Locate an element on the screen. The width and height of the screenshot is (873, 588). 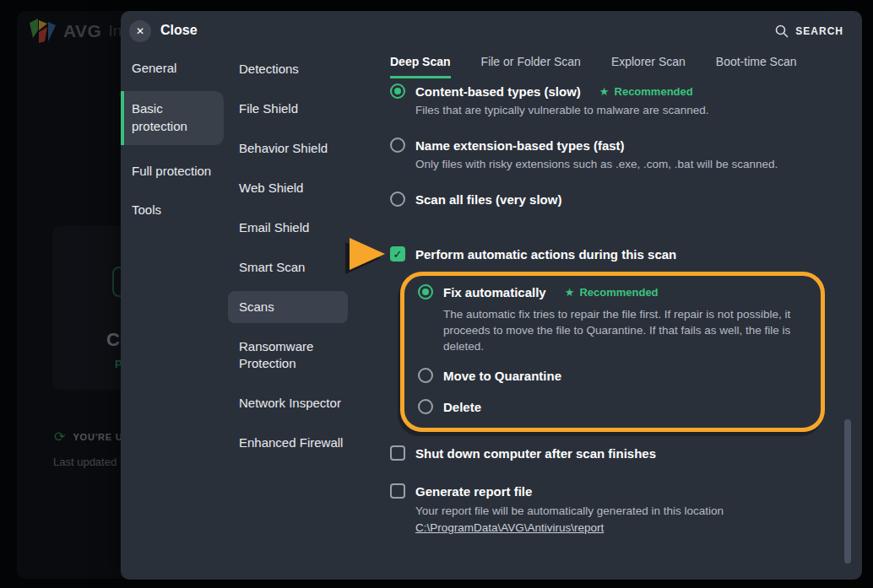
nav-item-enhanced-firewall: Enhanced Firewall is located at coordinates (297, 443).